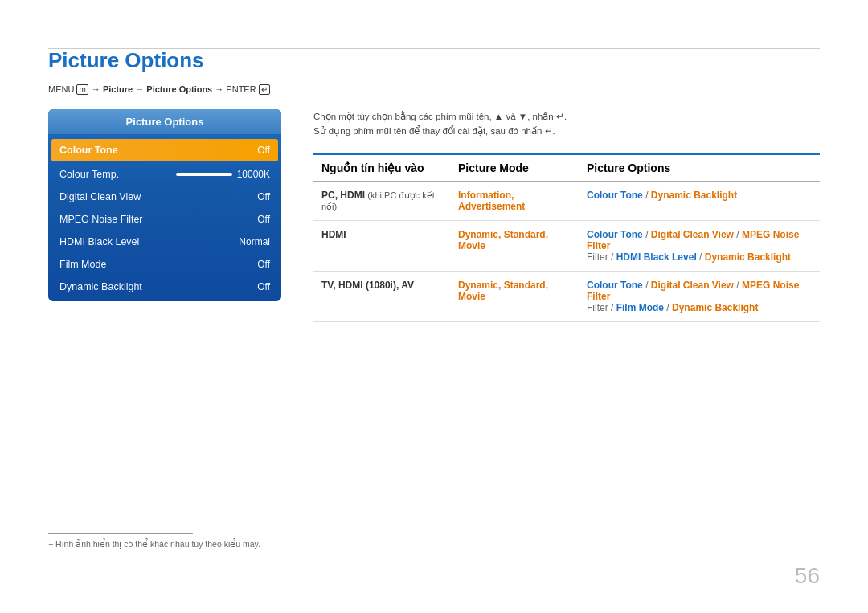  Describe the element at coordinates (254, 174) in the screenshot. I see `menu-item-colour-temp-value: 10000K` at that location.